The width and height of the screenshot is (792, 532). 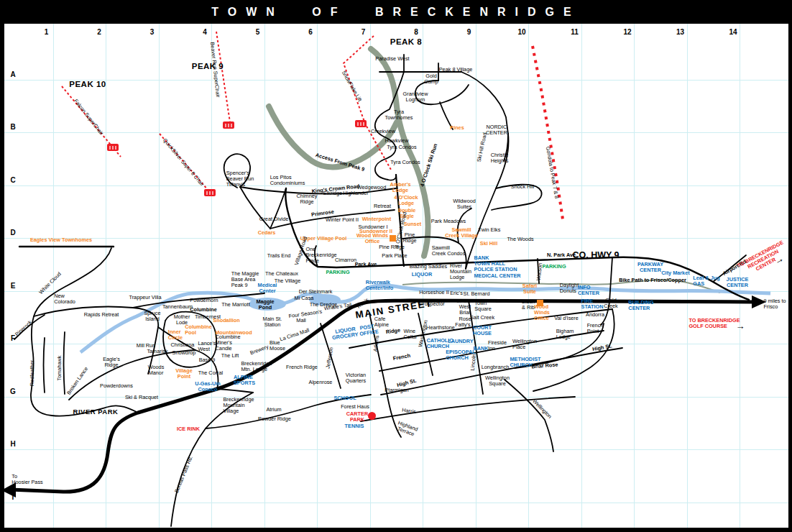 I want to click on map-label: Peak 8 Village, so click(x=456, y=70).